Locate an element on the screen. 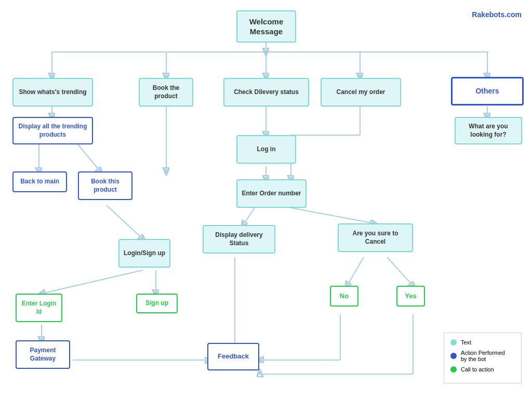 The image size is (532, 399). node-payment-gw: Payment Gateway is located at coordinates (43, 354).